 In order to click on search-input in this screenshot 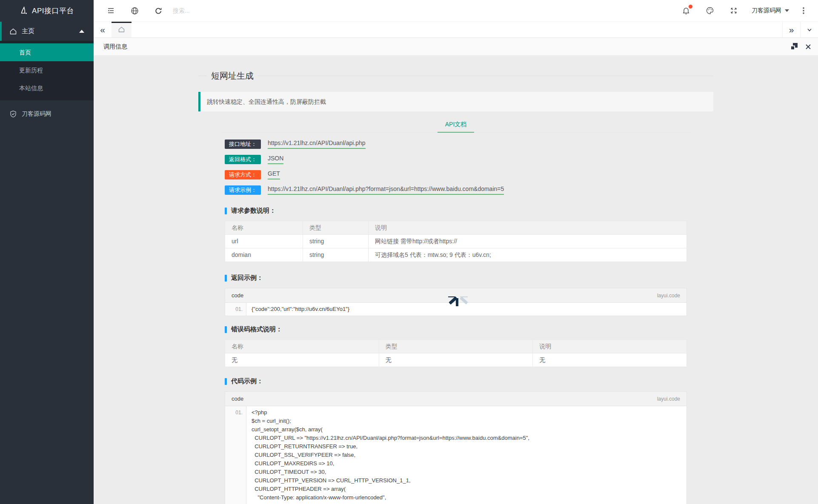, I will do `click(237, 11)`.